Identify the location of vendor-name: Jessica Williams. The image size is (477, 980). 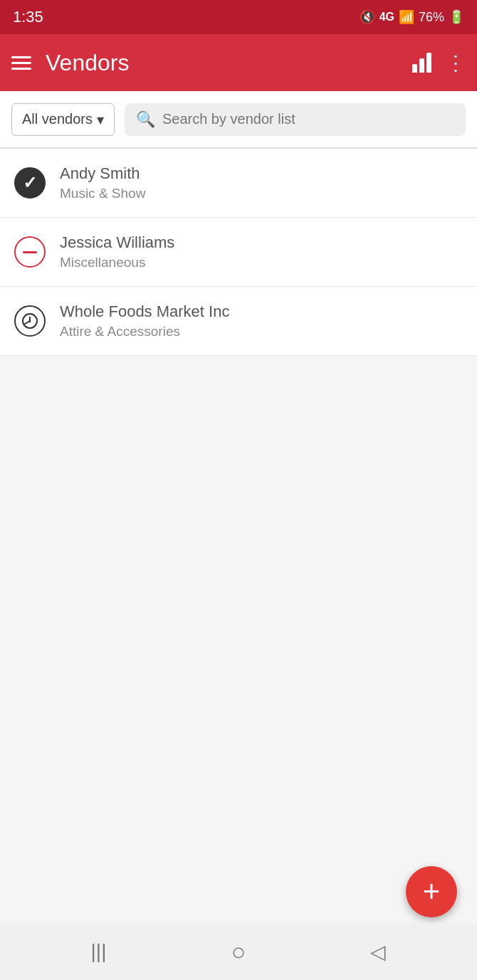
(261, 243).